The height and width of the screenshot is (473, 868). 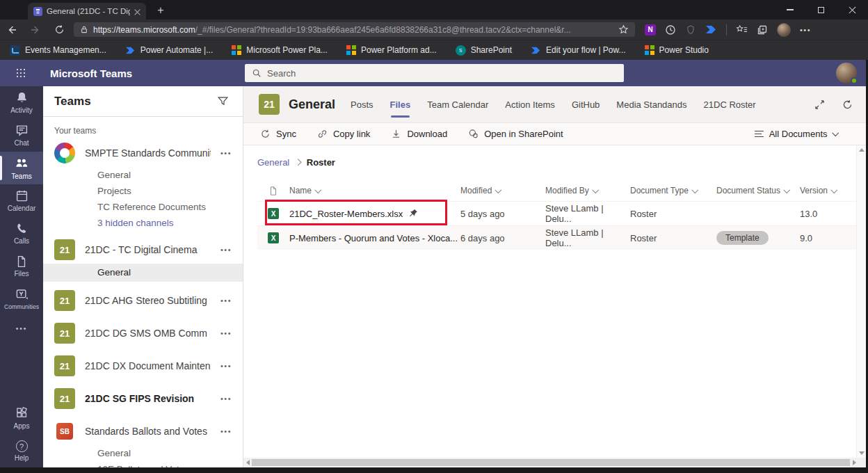 What do you see at coordinates (758, 238) in the screenshot?
I see `file-document-status: Template` at bounding box center [758, 238].